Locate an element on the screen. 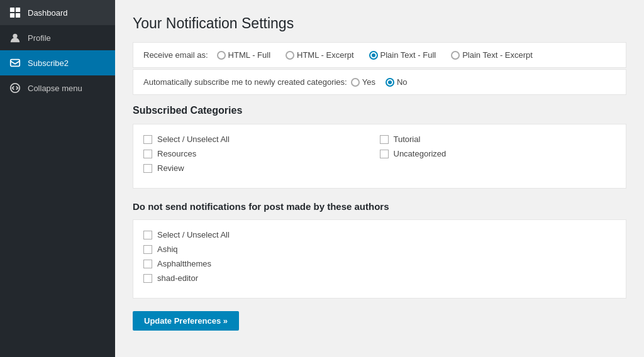 Image resolution: width=644 pixels, height=357 pixels. auto-no-radio is located at coordinates (390, 82).